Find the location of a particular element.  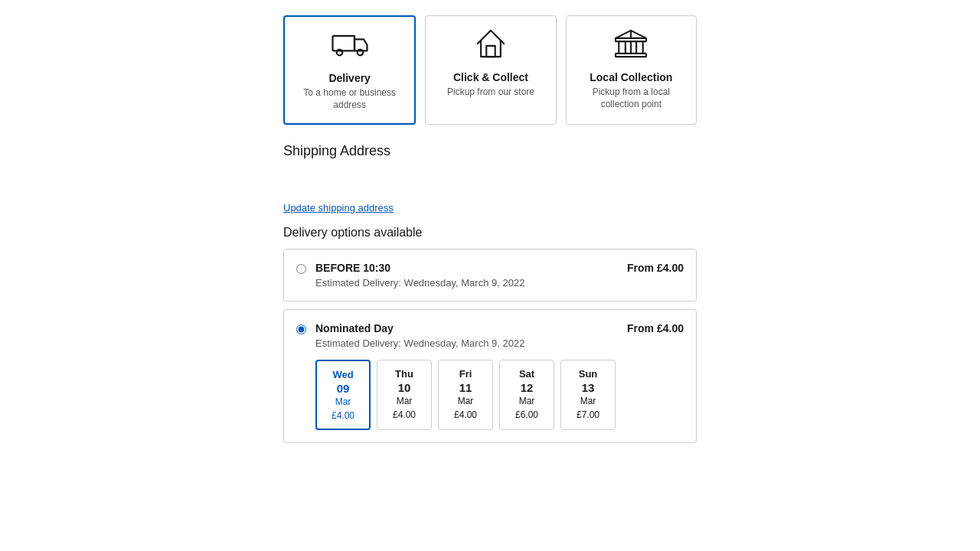

date-price-4: £7.00 is located at coordinates (588, 415).